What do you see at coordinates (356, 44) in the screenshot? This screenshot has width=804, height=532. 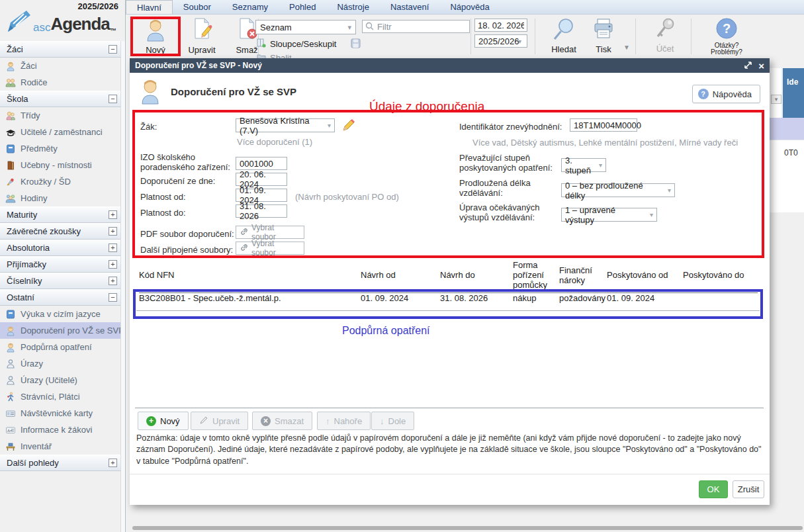 I see `save-view-icon` at bounding box center [356, 44].